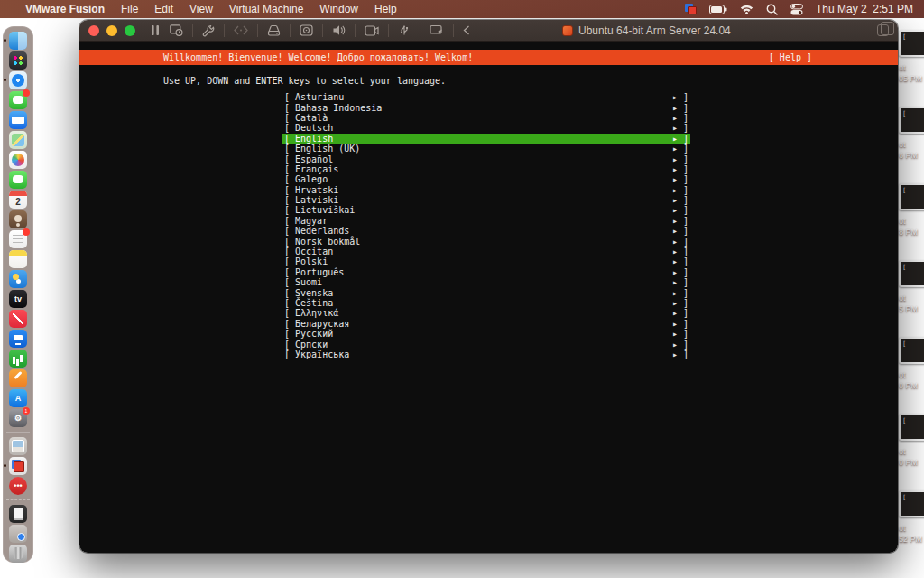 The width and height of the screenshot is (924, 578). What do you see at coordinates (18, 299) in the screenshot?
I see `dock-icon-tv: tv` at bounding box center [18, 299].